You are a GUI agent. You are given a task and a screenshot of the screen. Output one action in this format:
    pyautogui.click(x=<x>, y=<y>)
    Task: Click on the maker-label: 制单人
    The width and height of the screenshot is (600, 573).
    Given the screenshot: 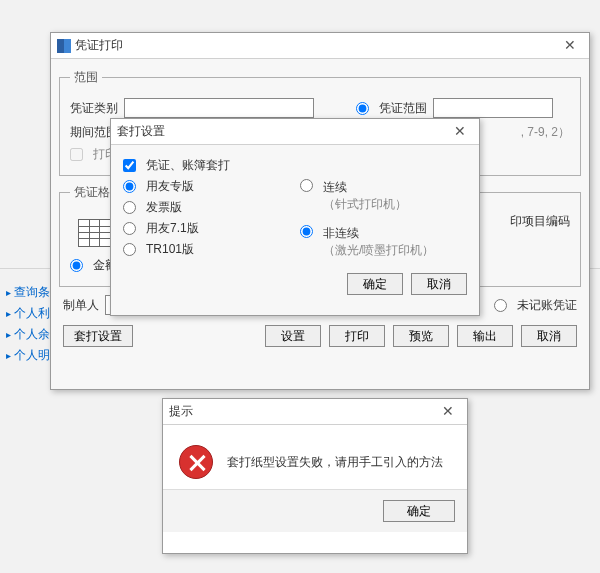 What is the action you would take?
    pyautogui.click(x=81, y=306)
    